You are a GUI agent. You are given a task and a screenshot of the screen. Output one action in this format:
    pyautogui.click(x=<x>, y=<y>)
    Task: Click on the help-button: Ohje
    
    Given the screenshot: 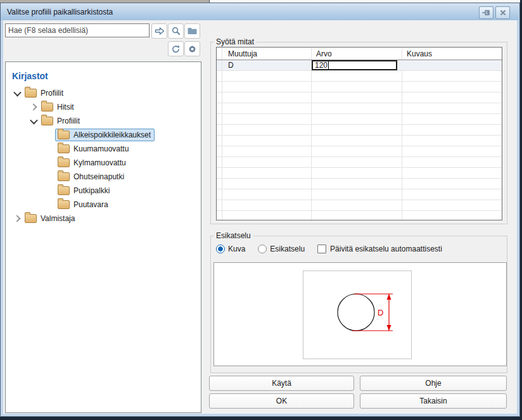 What is the action you would take?
    pyautogui.click(x=433, y=383)
    